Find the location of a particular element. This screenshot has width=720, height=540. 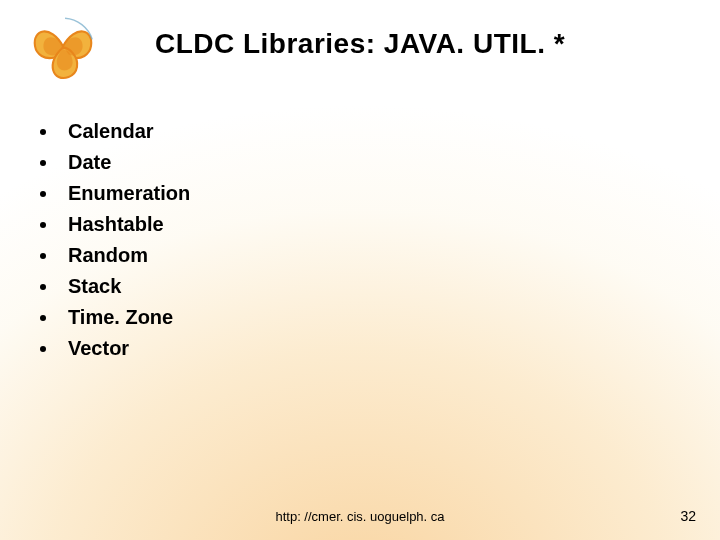

list-item: Enumeration is located at coordinates (115, 194).